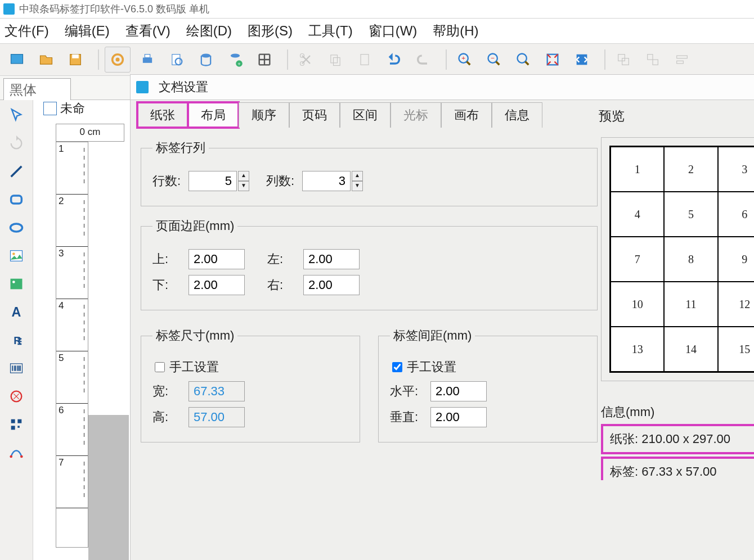 The width and height of the screenshot is (754, 560). I want to click on menu-edit: 编辑(E), so click(87, 31).